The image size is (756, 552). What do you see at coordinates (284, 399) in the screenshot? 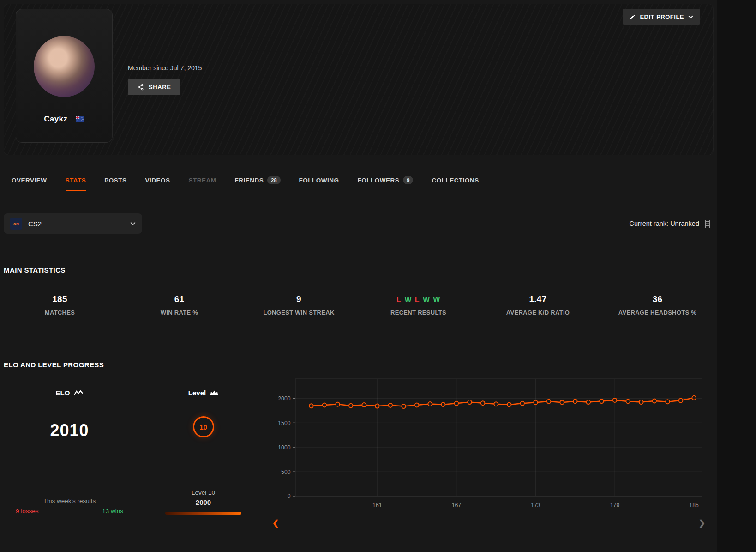
I see `svg-text: 2000` at bounding box center [284, 399].